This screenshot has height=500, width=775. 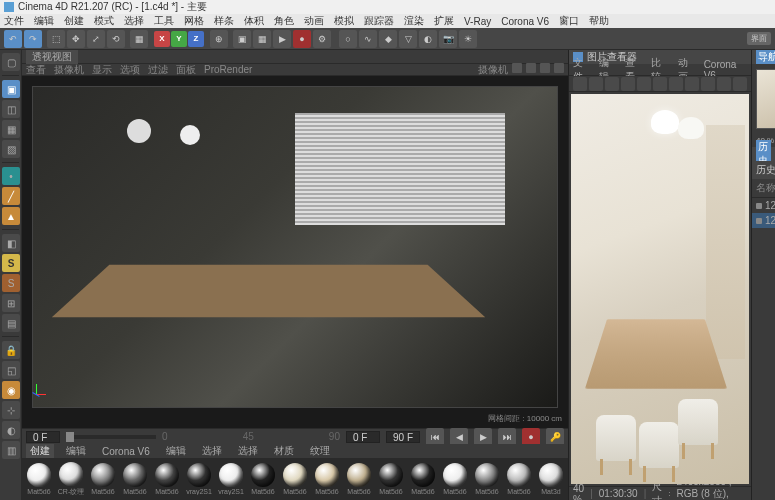 I want to click on vp-nav-icon, so click(x=517, y=68).